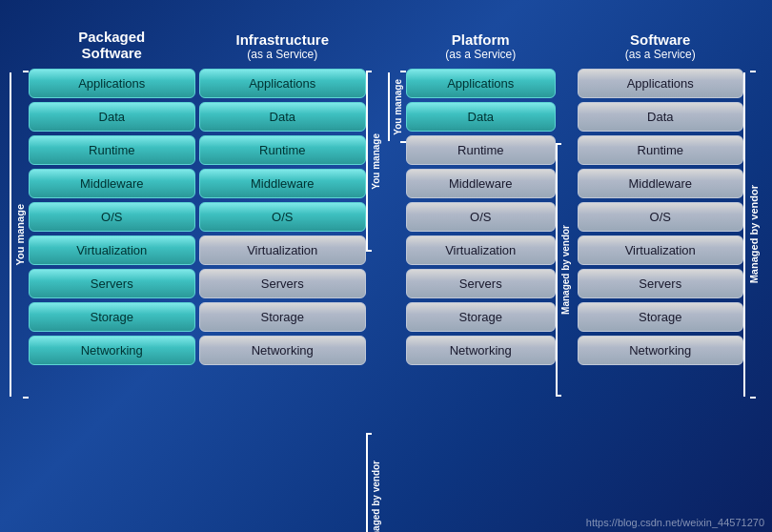 This screenshot has height=532, width=772. Describe the element at coordinates (480, 36) in the screenshot. I see `col3-title: Platform (as a Service)` at that location.